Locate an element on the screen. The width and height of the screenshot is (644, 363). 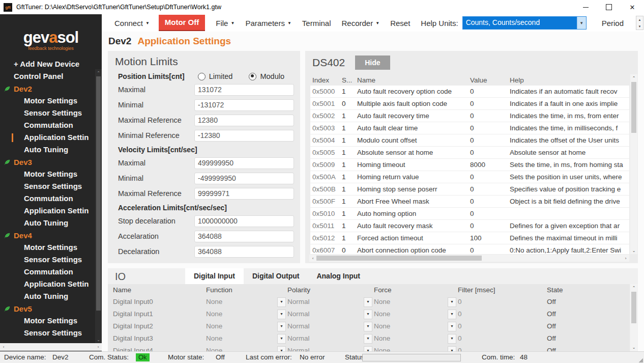
sidebar-item-dev4-auto-tuning: Auto Tuning is located at coordinates (51, 296).